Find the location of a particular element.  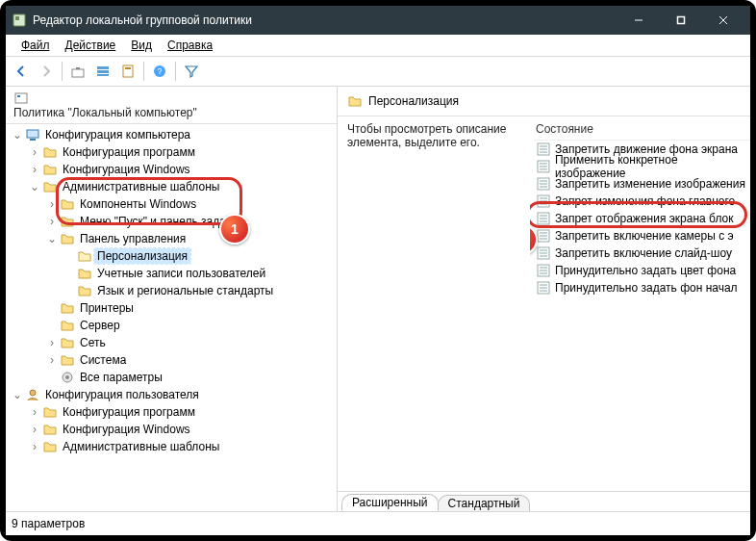

filter-button is located at coordinates (191, 71).